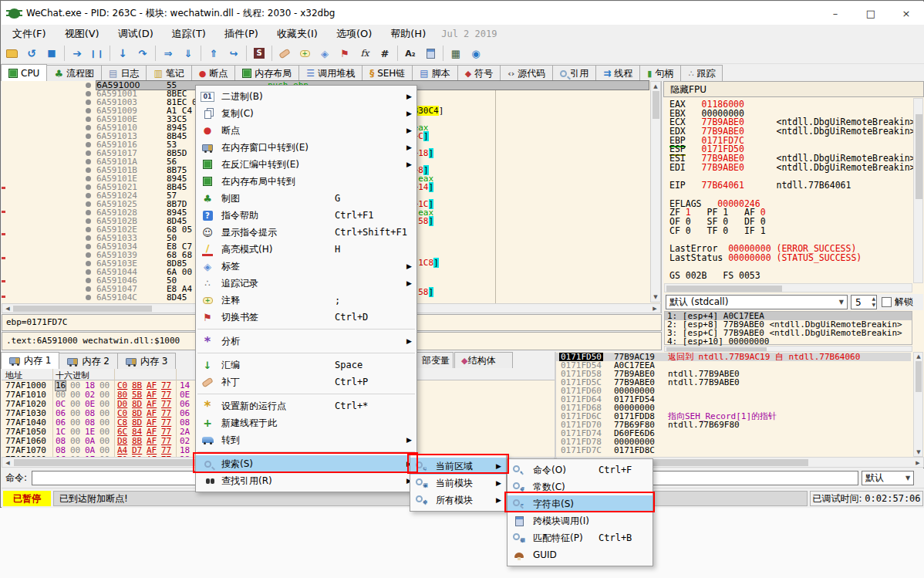 The height and width of the screenshot is (578, 924). Describe the element at coordinates (306, 130) in the screenshot. I see `menu-item-断点: ●断点▶` at that location.